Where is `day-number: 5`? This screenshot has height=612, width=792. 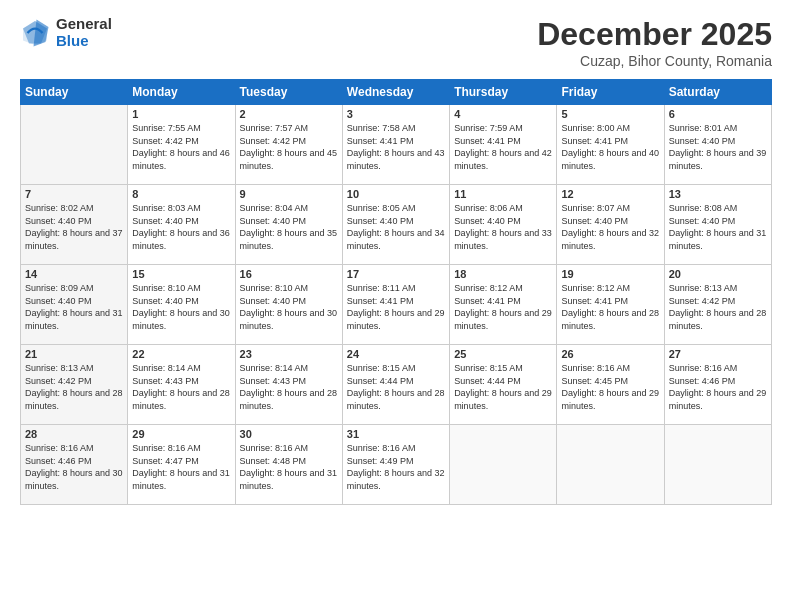 day-number: 5 is located at coordinates (610, 114).